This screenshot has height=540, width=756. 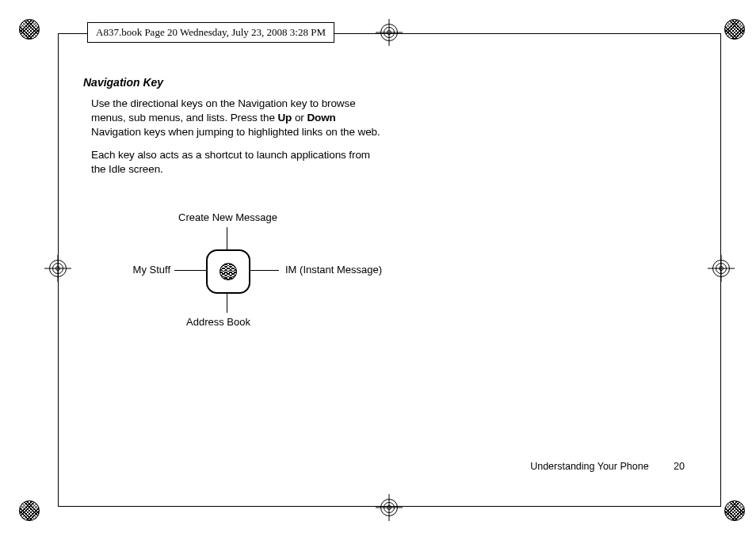 I want to click on content-column: Navigation Key Use the directional keys …, so click(x=234, y=130).